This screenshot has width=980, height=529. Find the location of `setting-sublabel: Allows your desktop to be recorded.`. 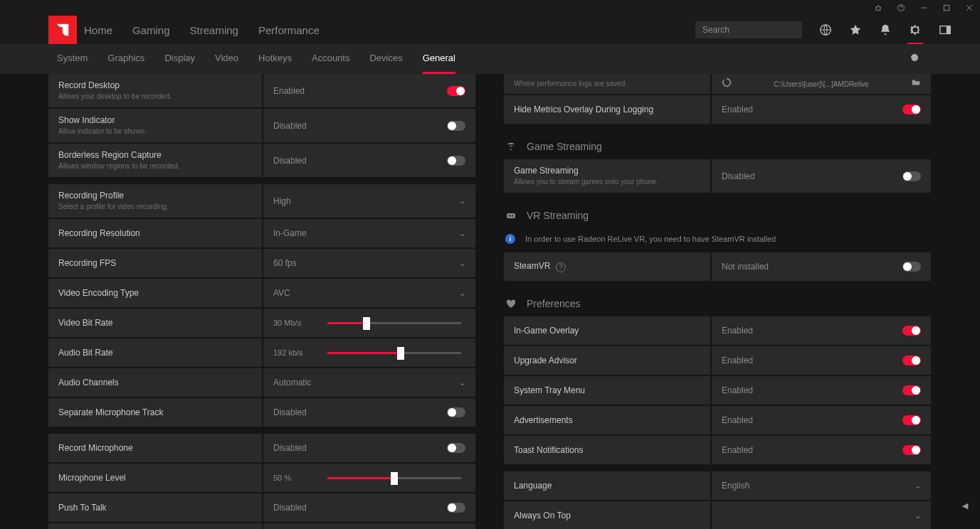

setting-sublabel: Allows your desktop to be recorded. is located at coordinates (155, 97).